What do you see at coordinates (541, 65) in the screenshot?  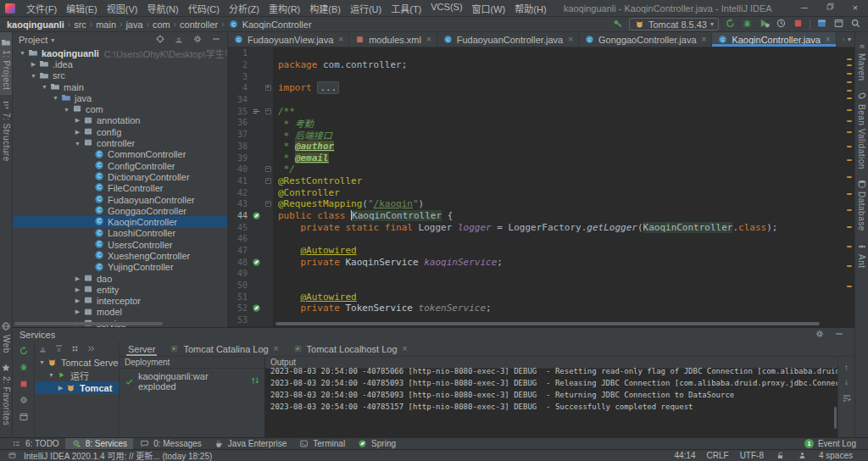 I see `code-line-2: 2package com.controller;` at bounding box center [541, 65].